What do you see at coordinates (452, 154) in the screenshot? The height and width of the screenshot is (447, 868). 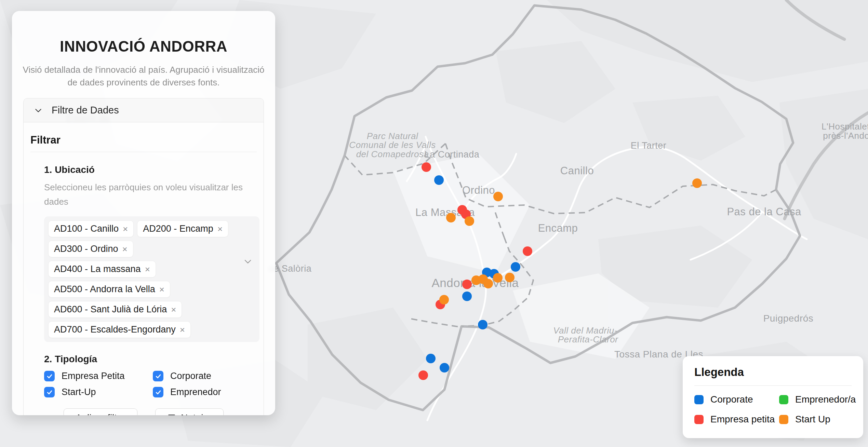 I see `map-place-label: La Cortinada` at bounding box center [452, 154].